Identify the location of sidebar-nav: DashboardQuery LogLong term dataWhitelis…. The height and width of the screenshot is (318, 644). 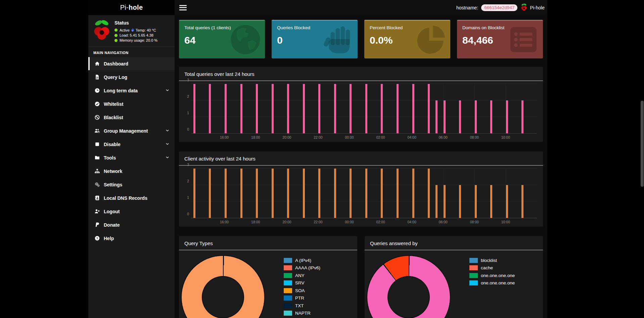
(132, 151).